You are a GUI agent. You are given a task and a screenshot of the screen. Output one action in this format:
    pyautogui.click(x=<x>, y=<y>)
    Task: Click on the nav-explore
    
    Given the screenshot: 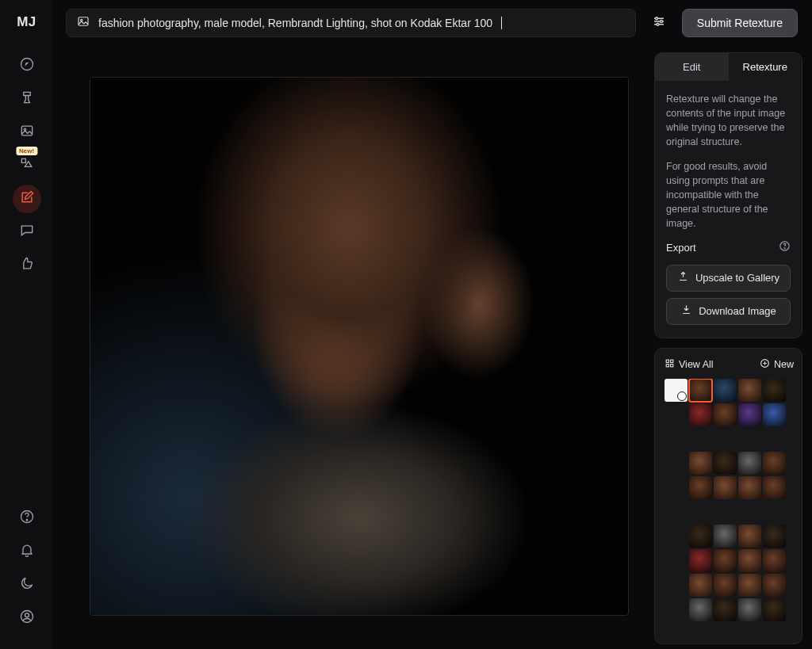 What is the action you would take?
    pyautogui.click(x=27, y=66)
    